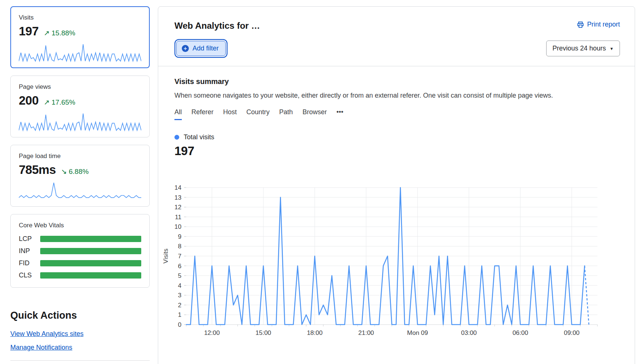 The height and width of the screenshot is (364, 638). I want to click on svg-text: 03:00, so click(469, 333).